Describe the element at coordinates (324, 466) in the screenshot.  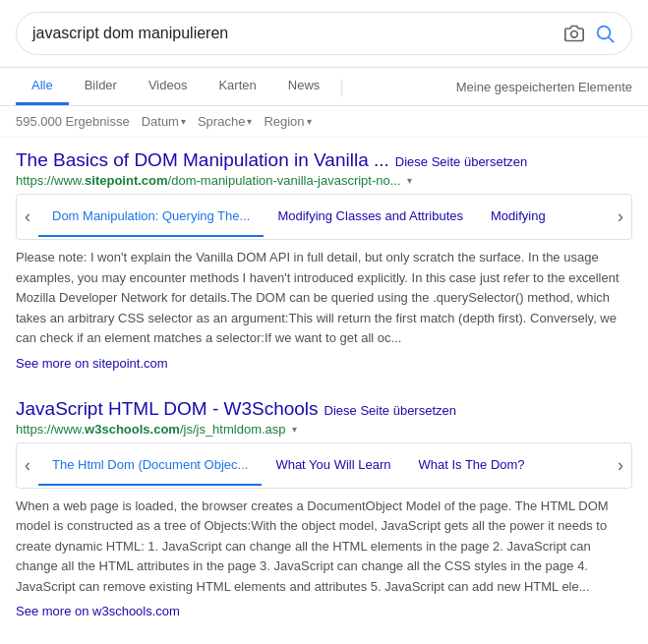
I see `result-2-carousel-items: The Html Dom (Document Objec... What You…` at that location.